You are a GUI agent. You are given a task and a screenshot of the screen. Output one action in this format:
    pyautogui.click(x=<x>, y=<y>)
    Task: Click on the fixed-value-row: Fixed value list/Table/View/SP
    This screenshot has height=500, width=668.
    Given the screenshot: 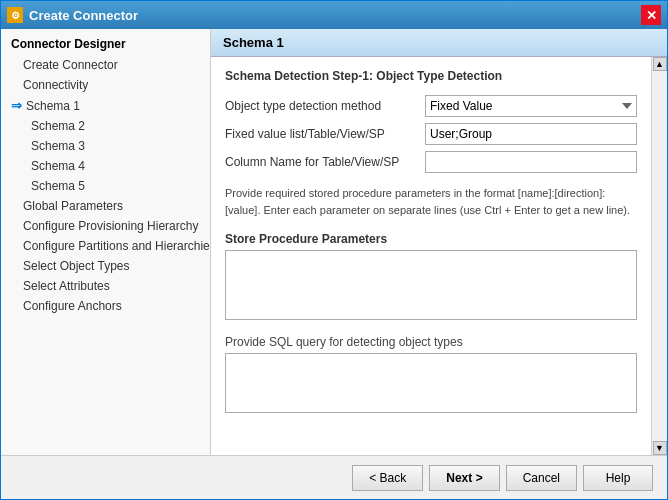 What is the action you would take?
    pyautogui.click(x=431, y=134)
    